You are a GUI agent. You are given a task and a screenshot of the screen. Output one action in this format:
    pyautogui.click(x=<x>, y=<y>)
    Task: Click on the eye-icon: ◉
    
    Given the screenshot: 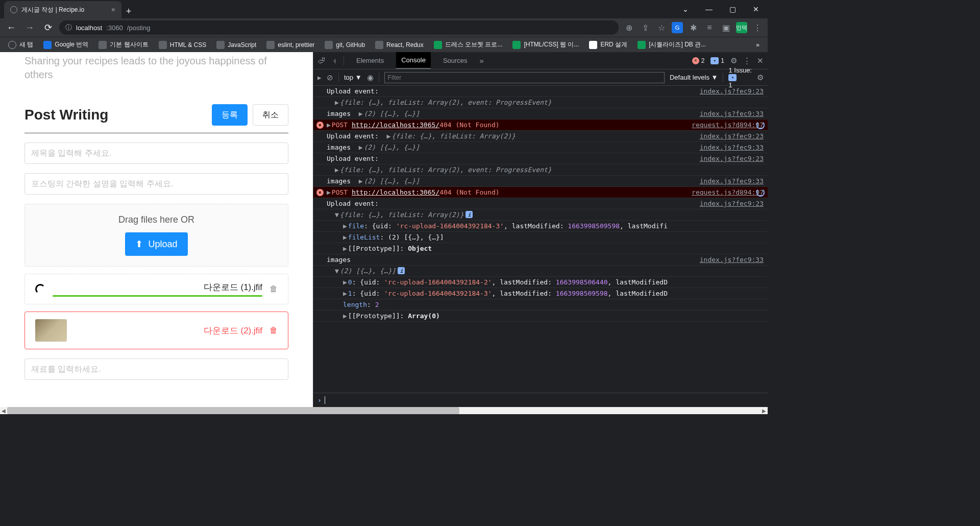 What is the action you would take?
    pyautogui.click(x=371, y=78)
    